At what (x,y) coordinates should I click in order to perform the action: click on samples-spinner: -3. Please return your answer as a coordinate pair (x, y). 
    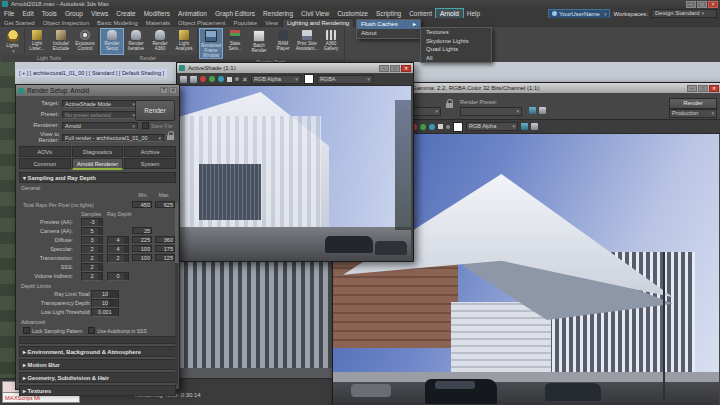
    Looking at the image, I should click on (92, 222).